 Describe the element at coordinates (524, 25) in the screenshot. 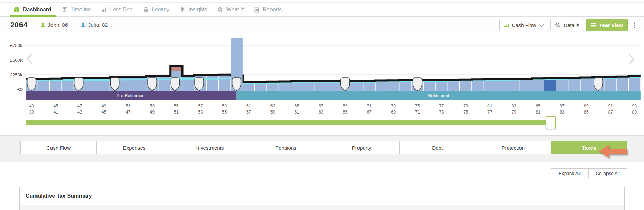

I see `chart-type-dropdown: Cash Flow` at that location.